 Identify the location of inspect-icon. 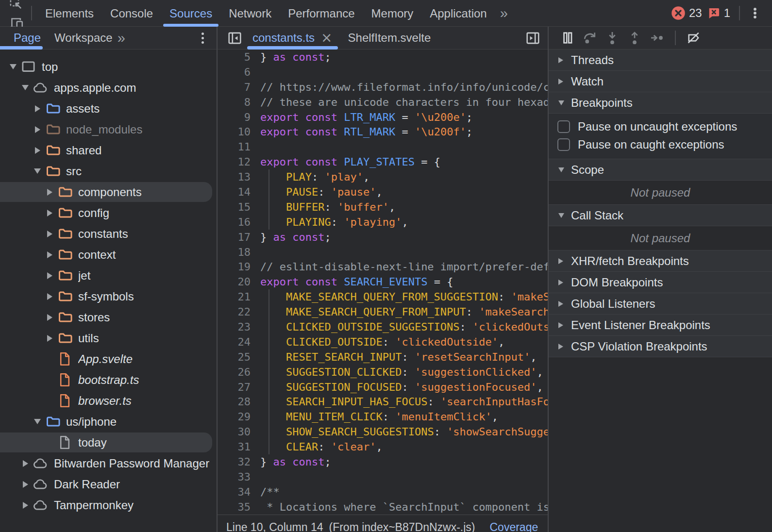
(16, 7).